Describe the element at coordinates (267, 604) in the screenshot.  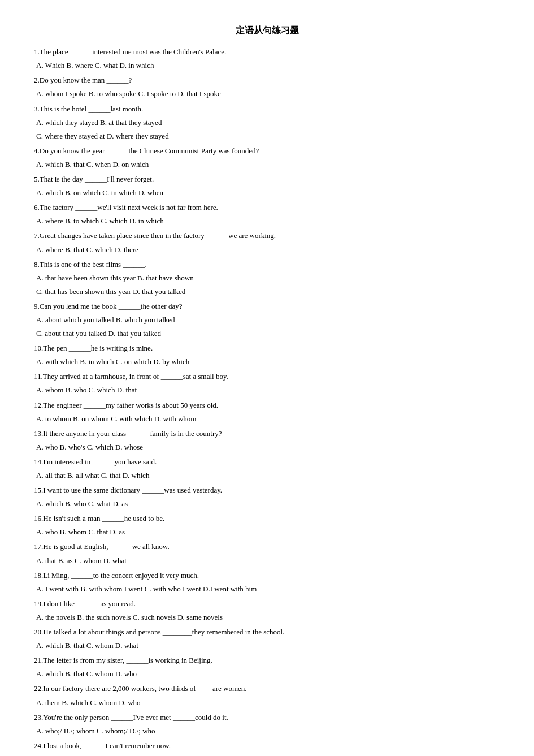
I see `question-stem: 19.I don't like ______ as you read.` at that location.